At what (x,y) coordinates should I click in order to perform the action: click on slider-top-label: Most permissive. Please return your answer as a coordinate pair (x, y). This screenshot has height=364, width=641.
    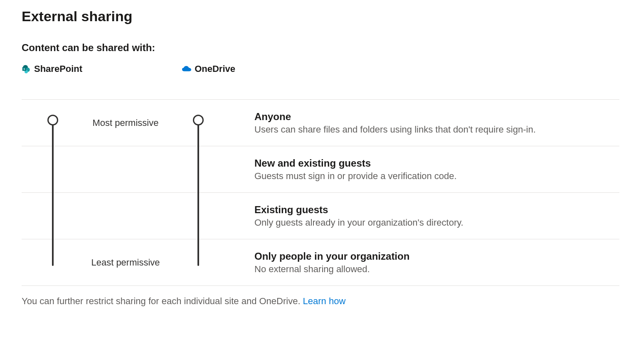
    Looking at the image, I should click on (126, 123).